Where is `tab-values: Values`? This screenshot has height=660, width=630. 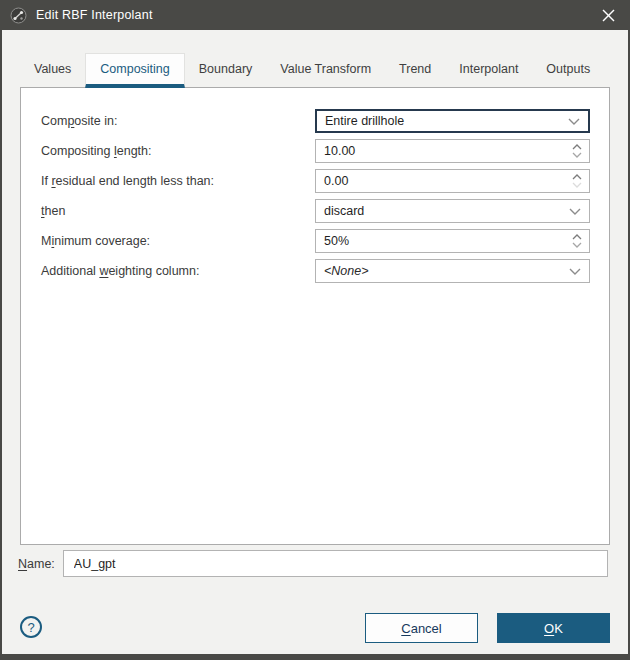
tab-values: Values is located at coordinates (52, 70).